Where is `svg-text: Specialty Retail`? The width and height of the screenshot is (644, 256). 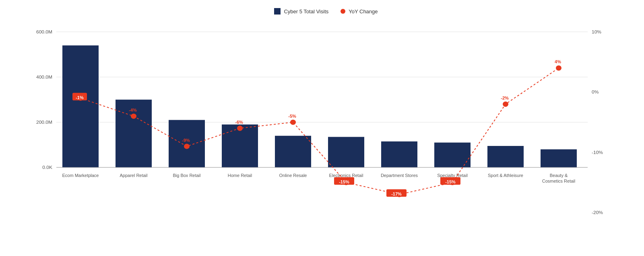
svg-text: Specialty Retail is located at coordinates (452, 175).